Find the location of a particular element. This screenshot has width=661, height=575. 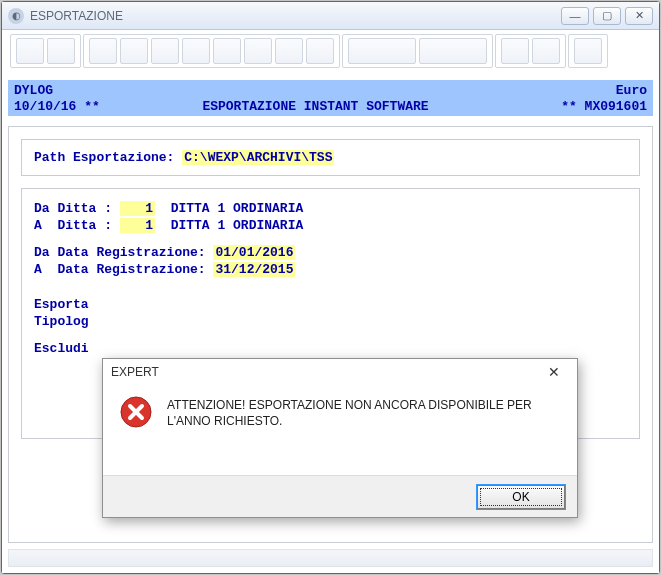

a-ditta-label: A Ditta : is located at coordinates (77, 226).